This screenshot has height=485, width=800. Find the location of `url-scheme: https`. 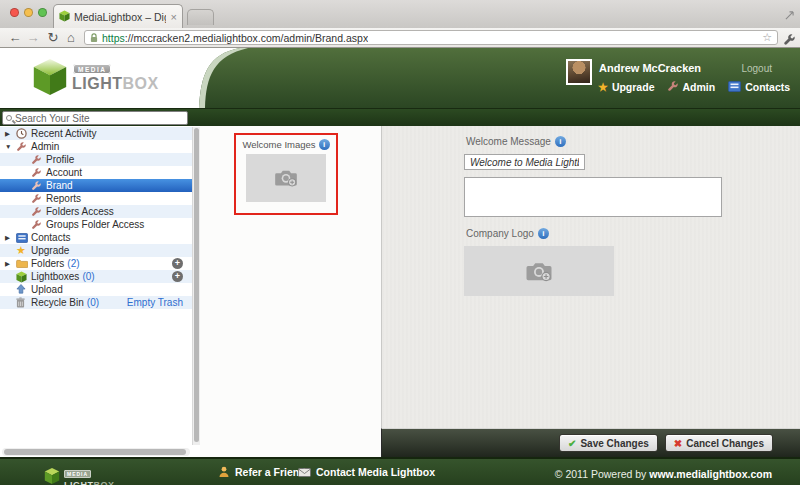

url-scheme: https is located at coordinates (114, 38).